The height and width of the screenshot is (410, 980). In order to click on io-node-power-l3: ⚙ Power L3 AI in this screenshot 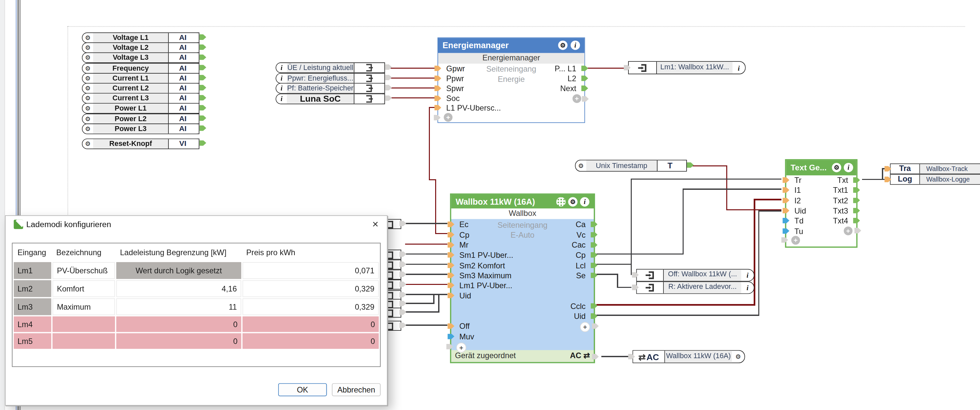, I will do `click(141, 129)`.